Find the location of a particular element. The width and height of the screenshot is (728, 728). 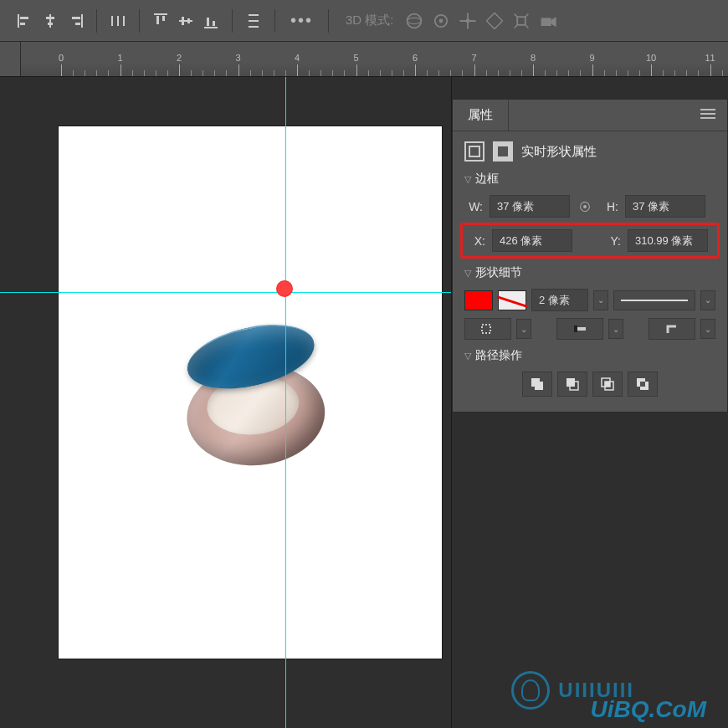

stroke-cap-arrow: ⌄ is located at coordinates (616, 329).